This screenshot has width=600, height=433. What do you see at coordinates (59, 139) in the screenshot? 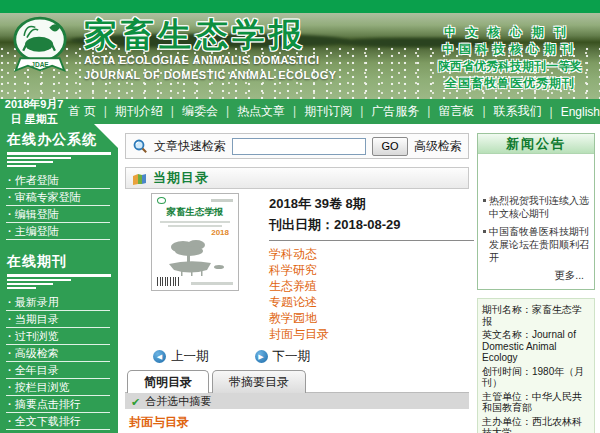
I see `sidebar-section-online-office: 在线办公系统` at bounding box center [59, 139].